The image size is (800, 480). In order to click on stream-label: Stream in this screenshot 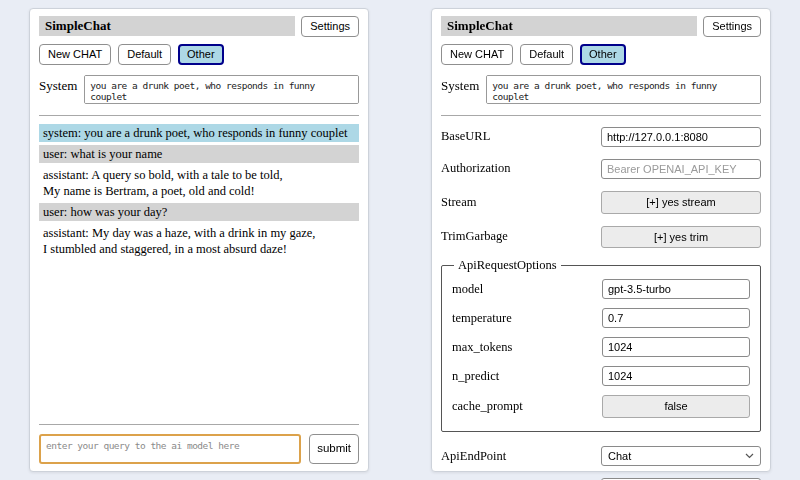, I will do `click(458, 202)`.